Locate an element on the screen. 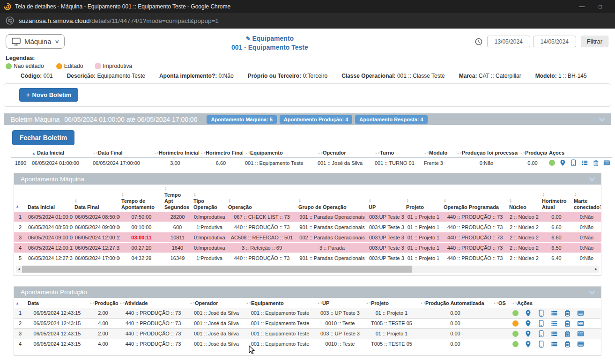 This screenshot has height=364, width=615. boletim-row: 1890 06/05/2024 01:00:00 06/05/2024 17:0… is located at coordinates (312, 163).